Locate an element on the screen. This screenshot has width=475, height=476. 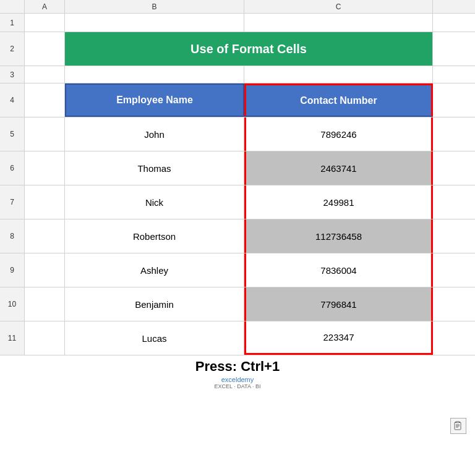
row-num-4: 4 is located at coordinates (12, 100).